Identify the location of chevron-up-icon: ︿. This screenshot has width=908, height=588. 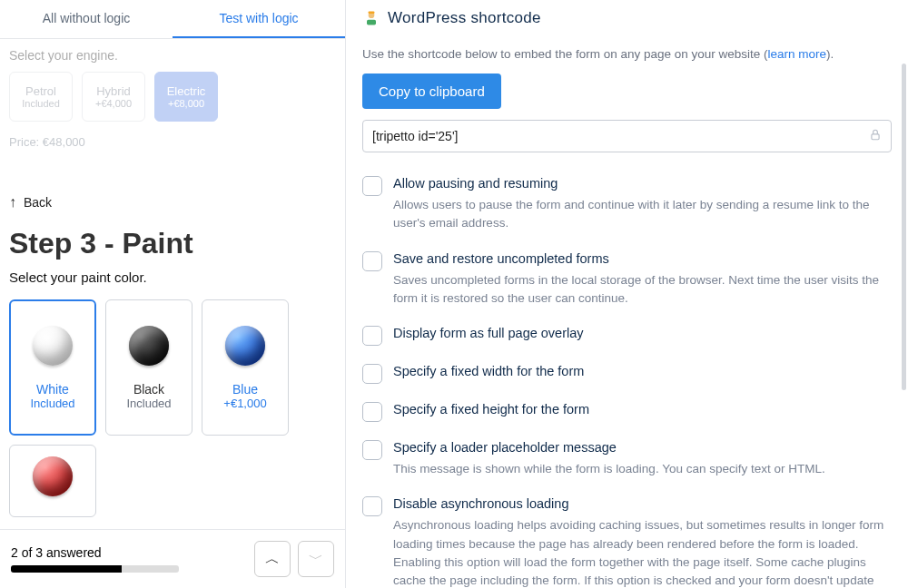
(272, 559).